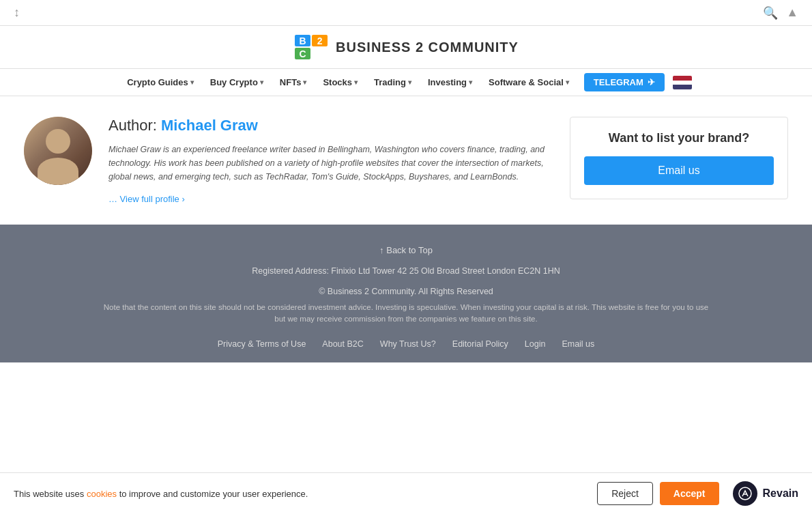 The width and height of the screenshot is (812, 514). Describe the element at coordinates (770, 13) in the screenshot. I see `search-icon: 🔍` at that location.